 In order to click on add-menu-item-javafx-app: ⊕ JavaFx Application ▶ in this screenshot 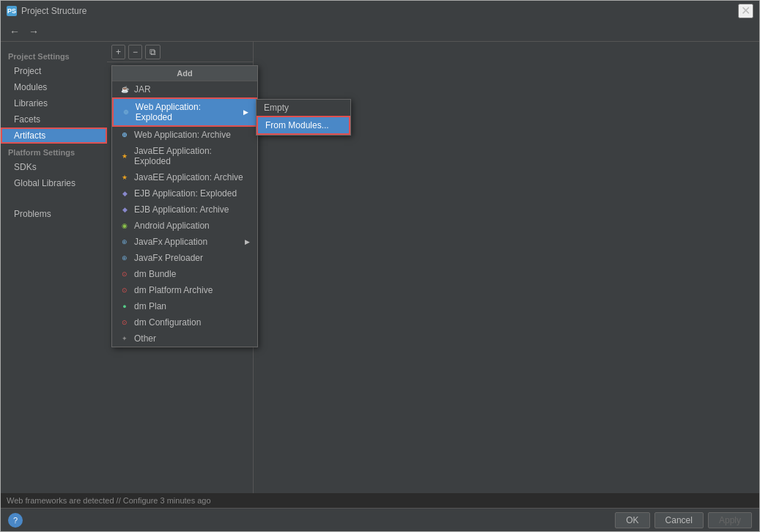, I will do `click(185, 242)`.